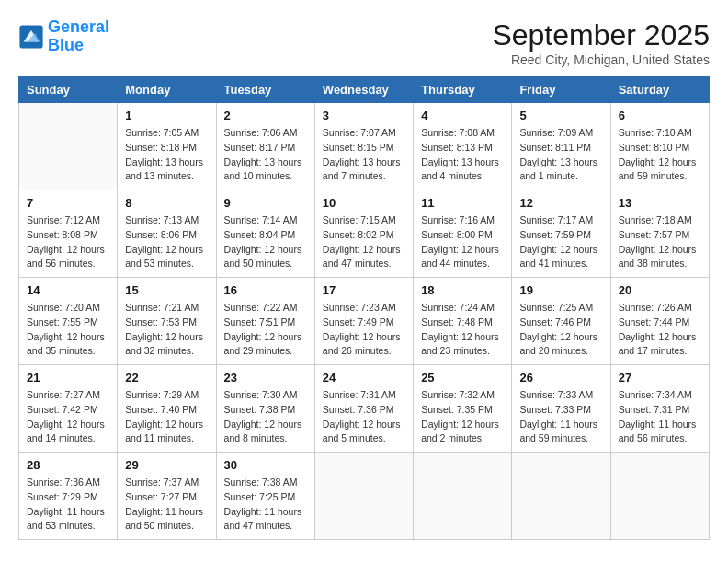 The width and height of the screenshot is (728, 563). Describe the element at coordinates (166, 418) in the screenshot. I see `day-info: Sunrise: 7:29 AM Sunset: 7:40 PM Dayligh…` at that location.